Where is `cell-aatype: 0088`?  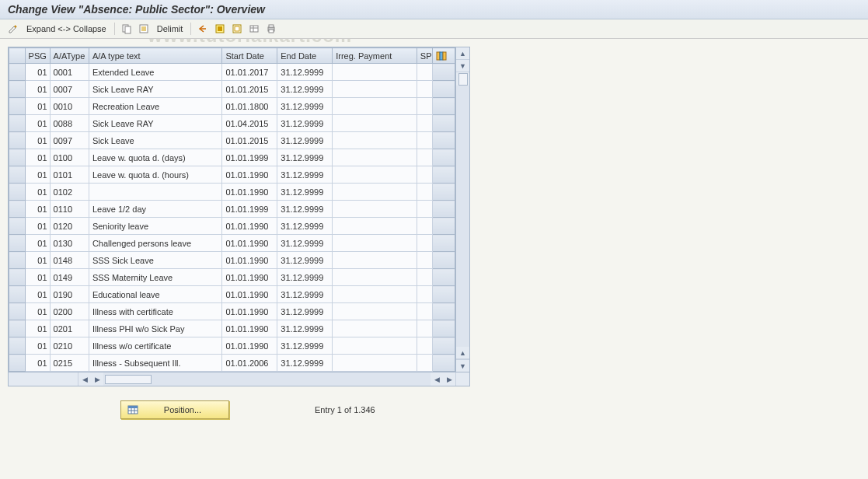
cell-aatype: 0088 is located at coordinates (69, 124).